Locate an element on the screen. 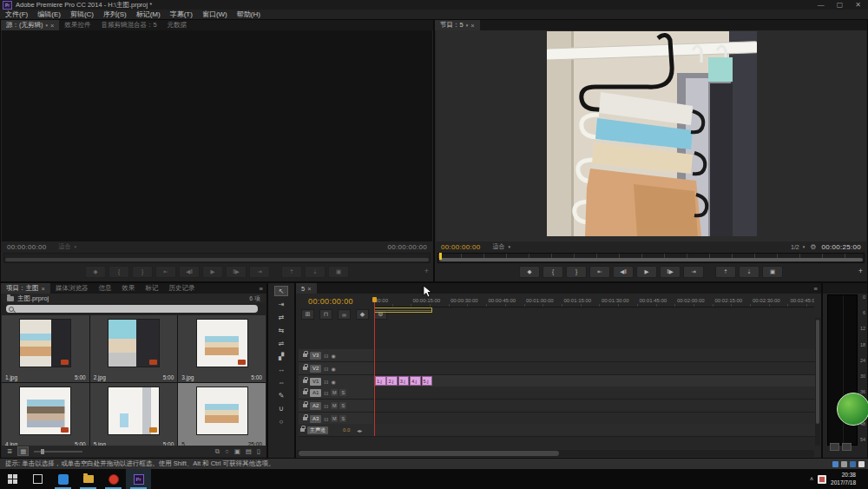 Image resolution: width=868 pixels, height=489 pixels. media-app-button is located at coordinates (62, 479).